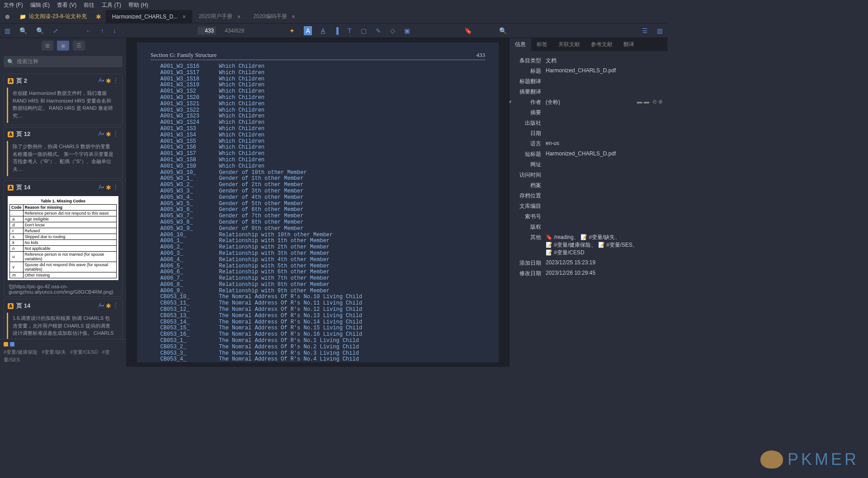 This screenshot has height=478, width=868. Describe the element at coordinates (604, 144) in the screenshot. I see `meta-value: en-us` at that location.